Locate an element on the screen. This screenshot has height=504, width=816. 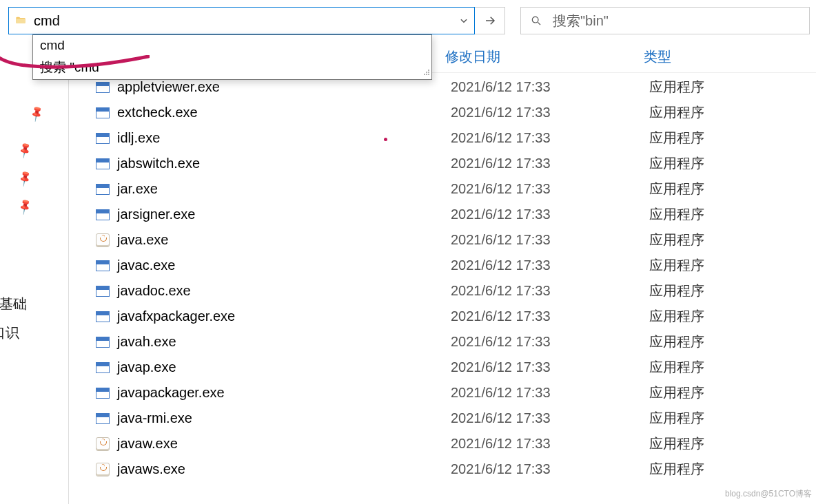
file-name: javafxpackager.exe is located at coordinates (176, 317).